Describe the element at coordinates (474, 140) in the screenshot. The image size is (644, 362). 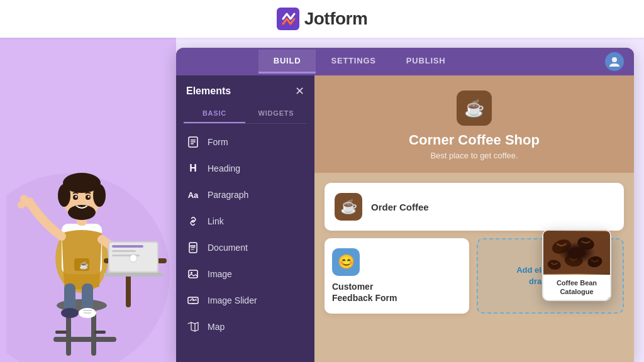
I see `shop-name: Corner Coffee Shop` at that location.